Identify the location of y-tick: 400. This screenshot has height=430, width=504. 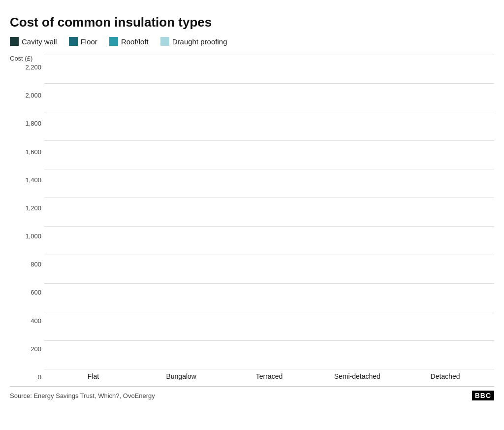
(27, 321).